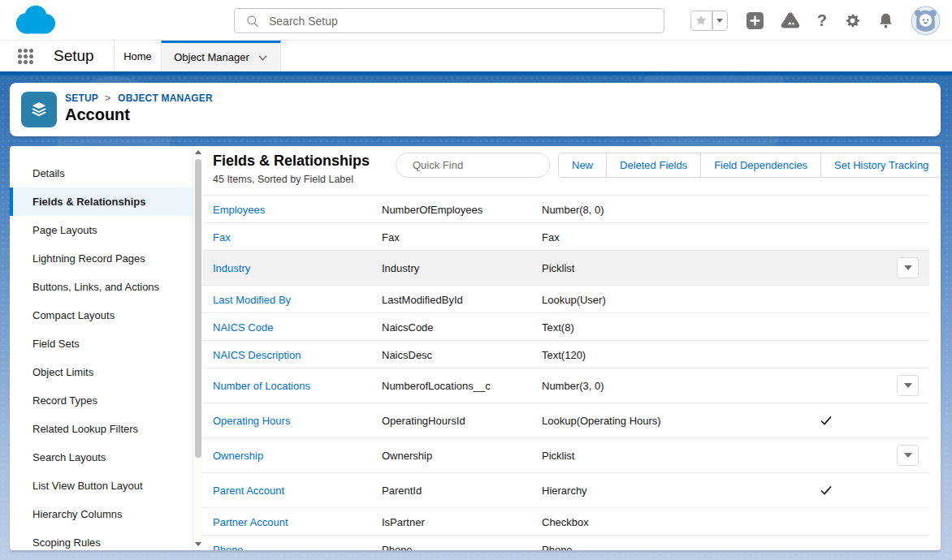 The image size is (952, 560). I want to click on action-button: Field Dependencies, so click(760, 166).